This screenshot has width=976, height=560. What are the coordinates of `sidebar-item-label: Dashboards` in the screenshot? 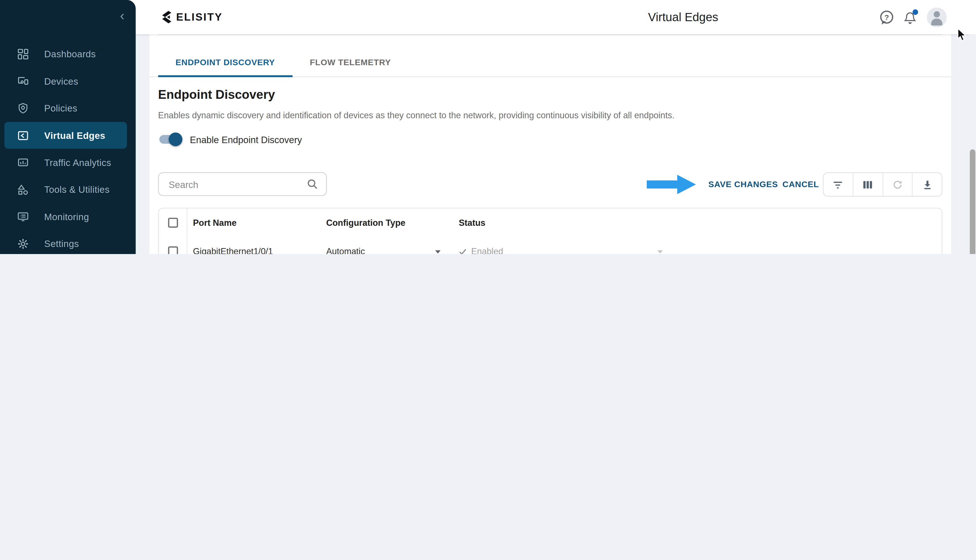 It's located at (70, 54).